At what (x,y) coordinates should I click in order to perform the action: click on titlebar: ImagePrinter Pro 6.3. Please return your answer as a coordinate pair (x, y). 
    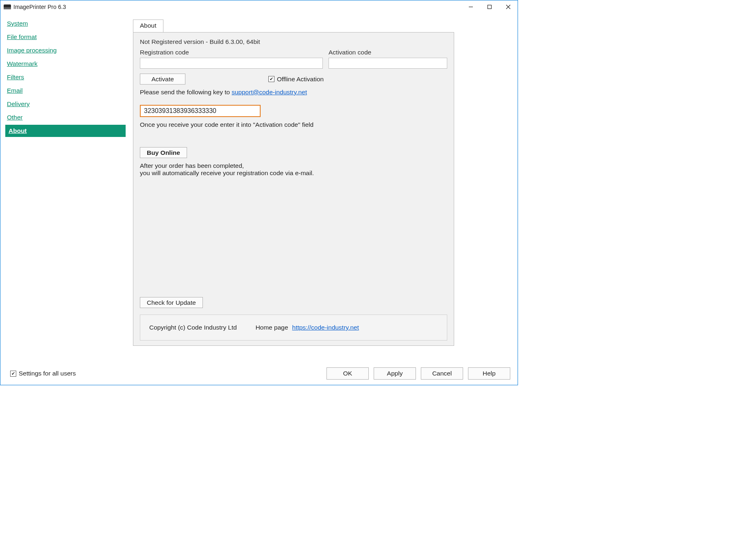
    Looking at the image, I should click on (259, 7).